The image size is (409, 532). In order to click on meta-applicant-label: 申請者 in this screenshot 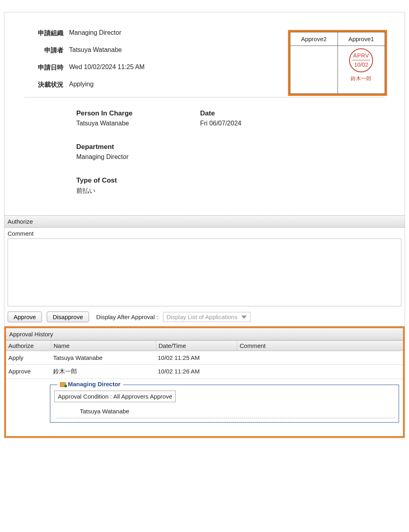, I will do `click(50, 50)`.